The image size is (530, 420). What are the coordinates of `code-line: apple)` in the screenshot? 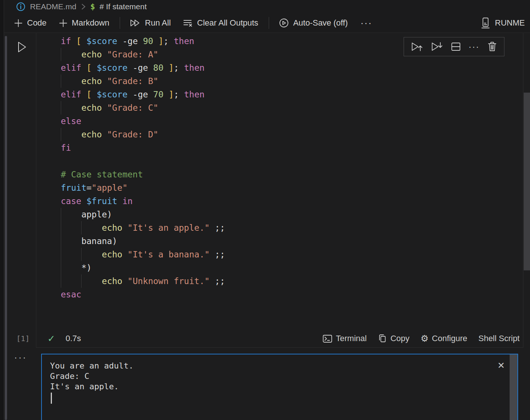 It's located at (143, 214).